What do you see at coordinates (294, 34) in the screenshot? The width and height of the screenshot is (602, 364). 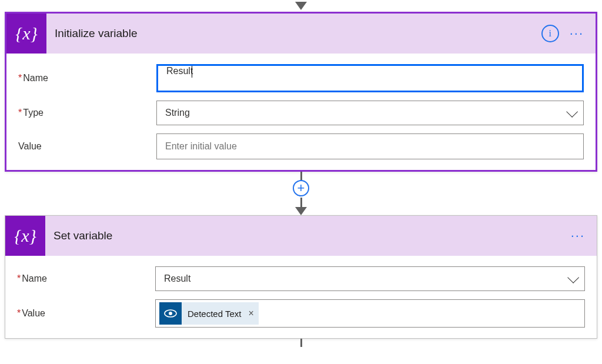 I see `card-title: Initialize variable` at bounding box center [294, 34].